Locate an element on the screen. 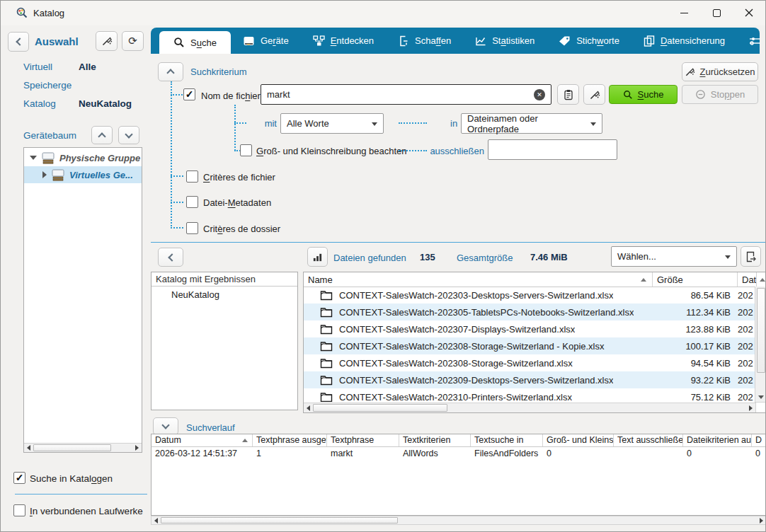 The width and height of the screenshot is (766, 532). selection-title: Auswahl is located at coordinates (57, 41).